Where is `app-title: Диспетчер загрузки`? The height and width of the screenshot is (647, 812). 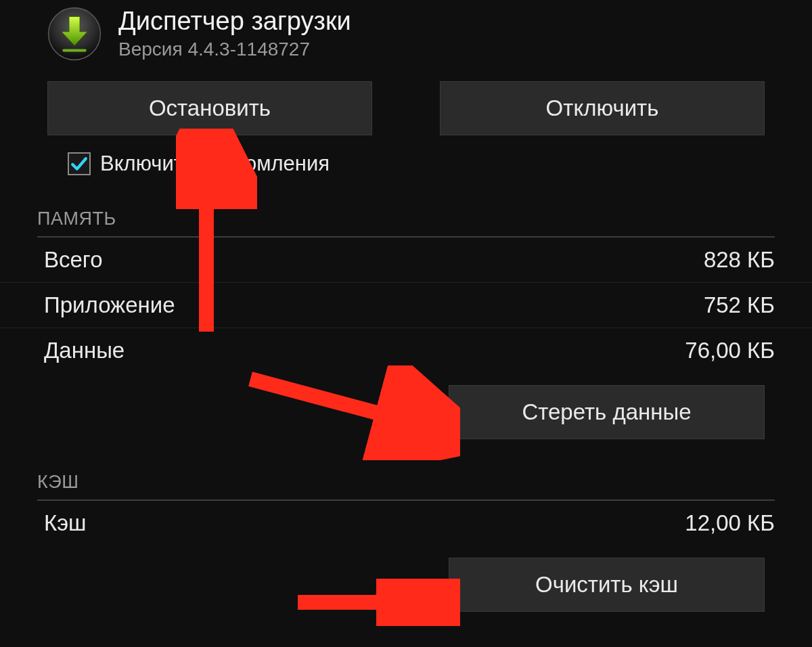
app-title: Диспетчер загрузки is located at coordinates (235, 22).